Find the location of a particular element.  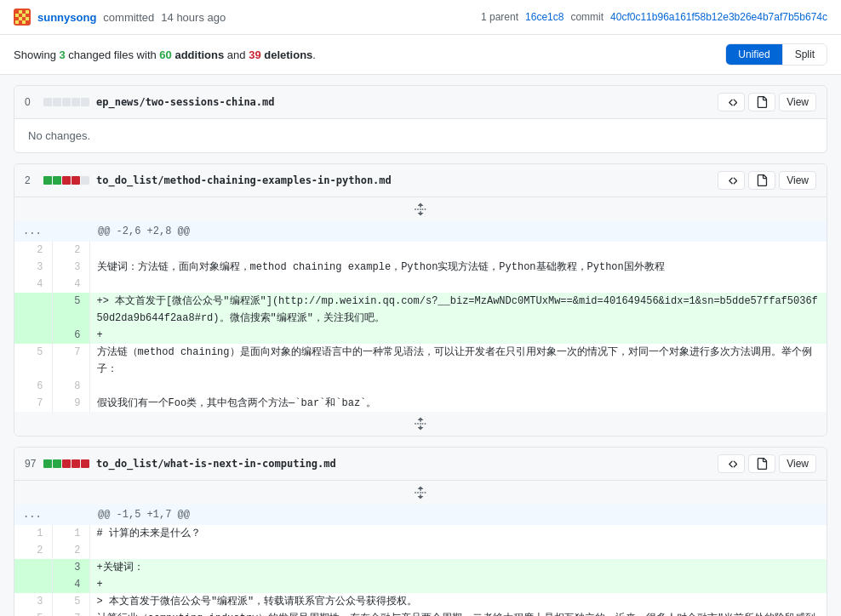

commit-hash-link: 40cf0c11b96a161f58b12e3b26e4b7af7b5b674c is located at coordinates (718, 17).